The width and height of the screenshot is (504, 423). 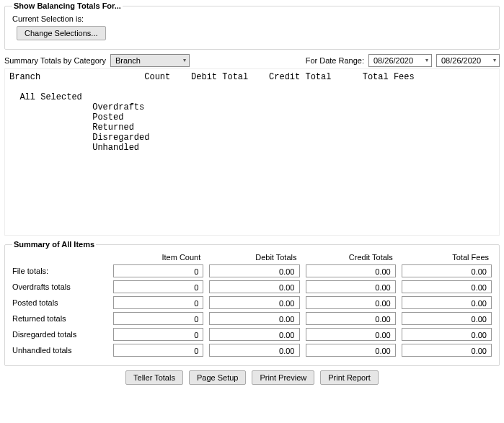 I want to click on show-balancing-totals-group: Show Balancing Totals For... Current Sel…, so click(x=252, y=26).